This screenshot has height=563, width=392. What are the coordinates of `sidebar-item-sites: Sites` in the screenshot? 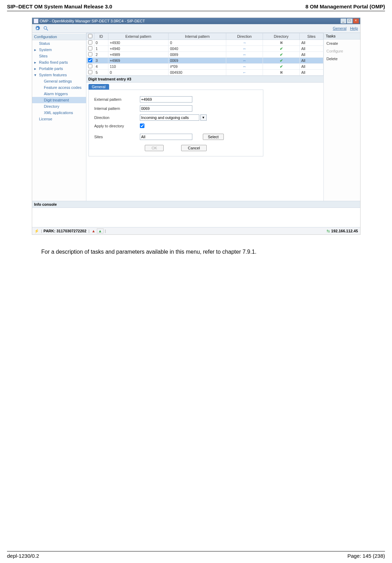 It's located at (59, 56).